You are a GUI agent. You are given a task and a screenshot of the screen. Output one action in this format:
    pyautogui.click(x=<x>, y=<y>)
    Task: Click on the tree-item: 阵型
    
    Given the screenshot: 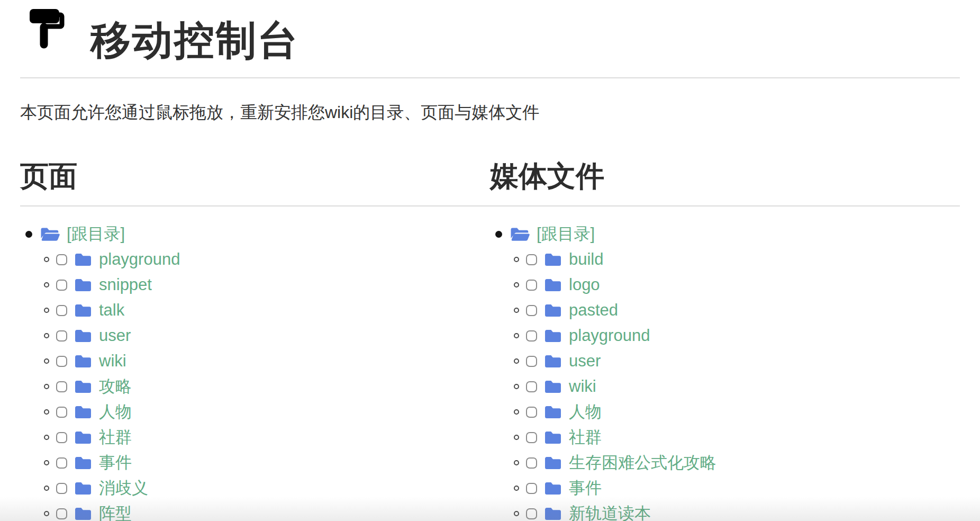 What is the action you would take?
    pyautogui.click(x=255, y=511)
    